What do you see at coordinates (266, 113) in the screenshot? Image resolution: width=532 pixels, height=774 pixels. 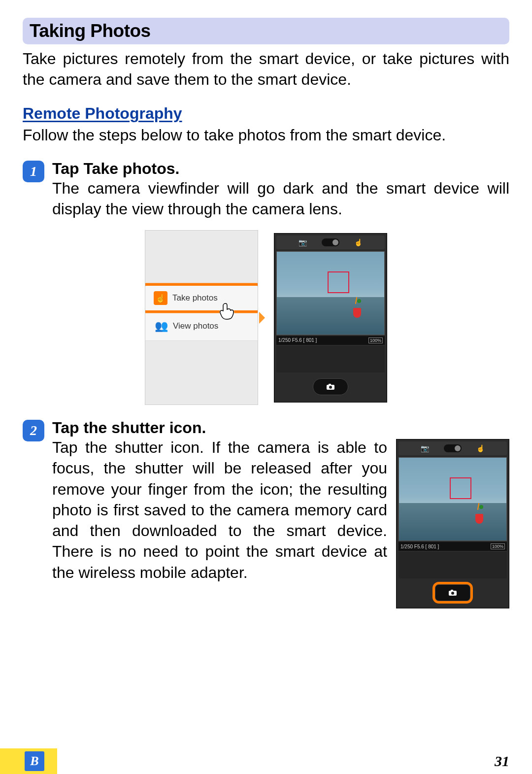 I see `subsection-heading: Remote Photography` at bounding box center [266, 113].